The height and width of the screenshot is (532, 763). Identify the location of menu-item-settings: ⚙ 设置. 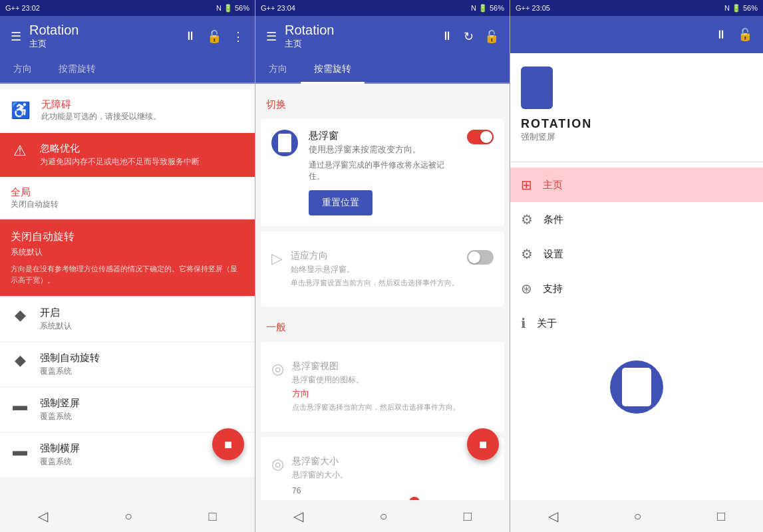
(637, 254).